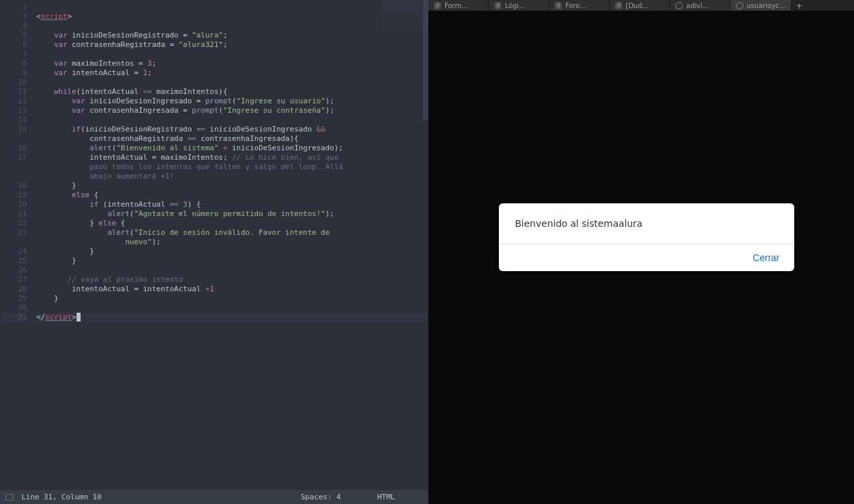 The image size is (854, 504). I want to click on code-line: contrasenhaRegistrada == contrasenhaIngr…, so click(232, 139).